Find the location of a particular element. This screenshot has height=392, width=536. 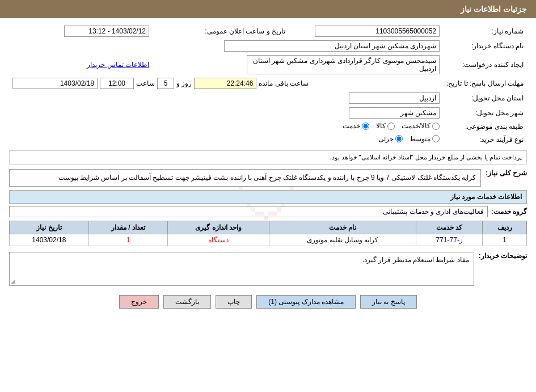

tabaqe-kala-label: کالا is located at coordinates (381, 126).